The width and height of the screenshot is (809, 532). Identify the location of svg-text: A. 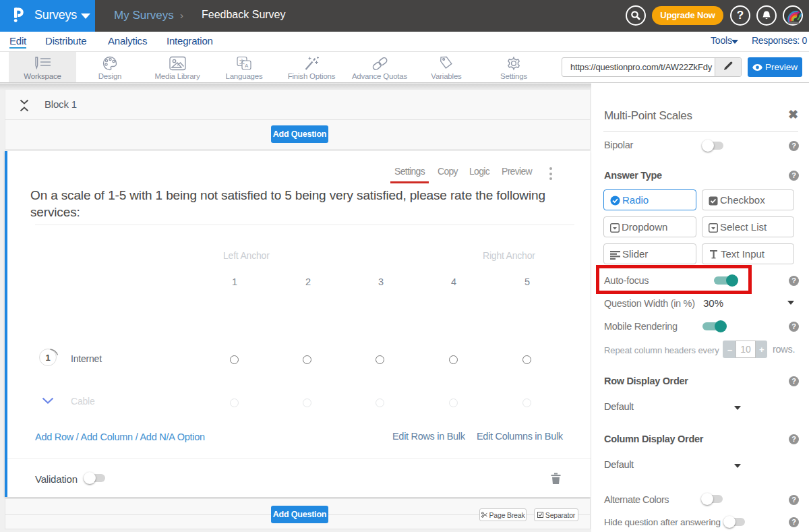
(247, 66).